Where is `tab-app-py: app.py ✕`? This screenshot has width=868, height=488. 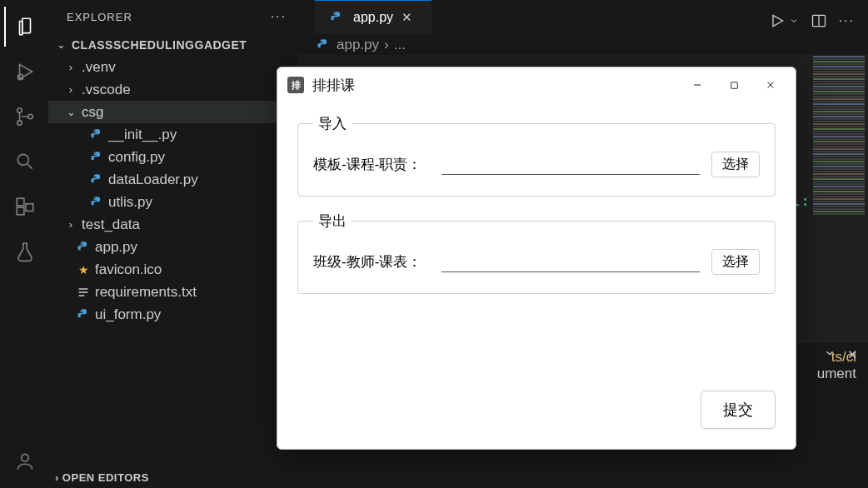
tab-app-py: app.py ✕ is located at coordinates (373, 17).